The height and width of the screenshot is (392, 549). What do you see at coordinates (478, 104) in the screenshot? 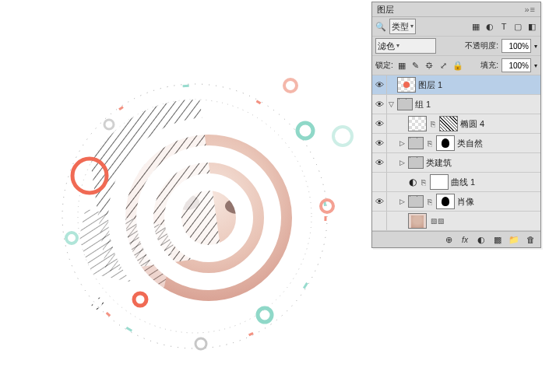
I see `layer-name: 组 1` at bounding box center [478, 104].